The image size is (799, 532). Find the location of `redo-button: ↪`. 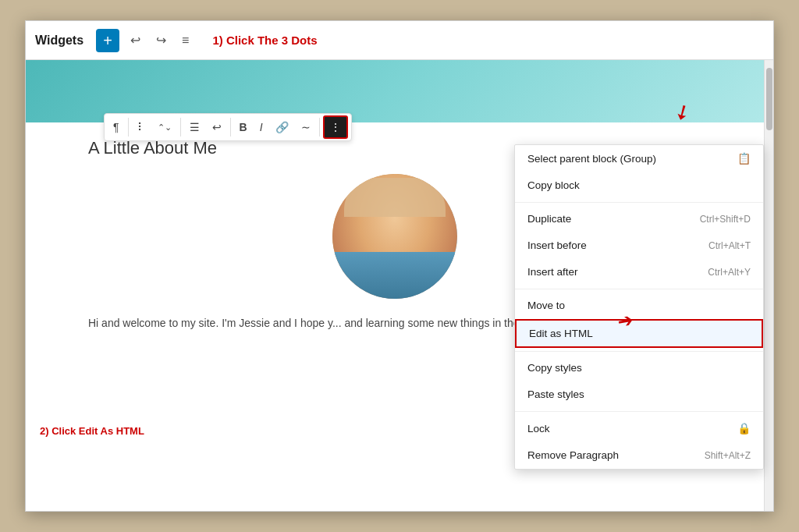

redo-button: ↪ is located at coordinates (161, 41).